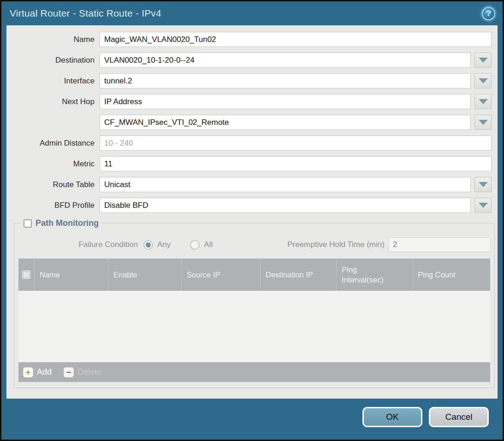 The width and height of the screenshot is (504, 441). Describe the element at coordinates (249, 143) in the screenshot. I see `admin-distance-row: Admin Distance` at that location.